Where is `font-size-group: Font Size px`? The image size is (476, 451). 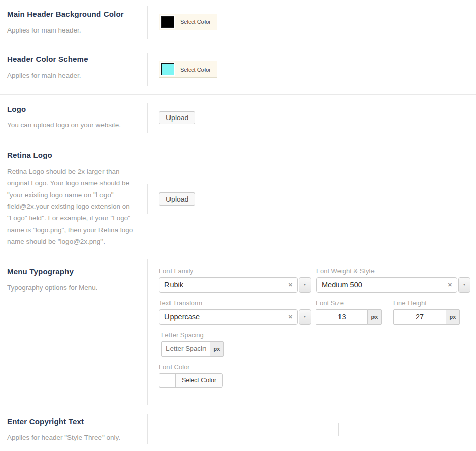 font-size-group: Font Size px is located at coordinates (349, 312).